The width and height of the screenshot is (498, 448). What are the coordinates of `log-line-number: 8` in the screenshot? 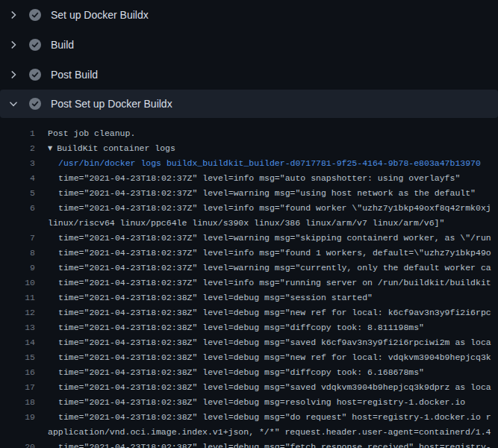 It's located at (18, 253).